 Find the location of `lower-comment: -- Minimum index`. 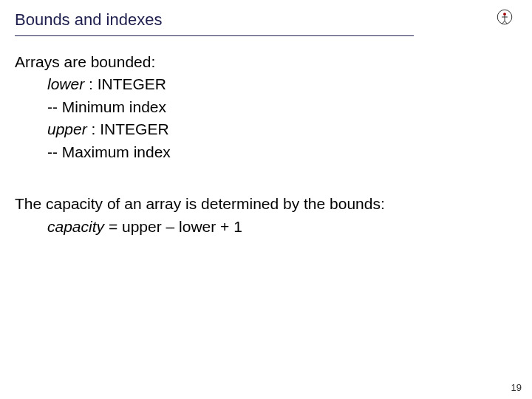

lower-comment: -- Minimum index is located at coordinates (282, 107).